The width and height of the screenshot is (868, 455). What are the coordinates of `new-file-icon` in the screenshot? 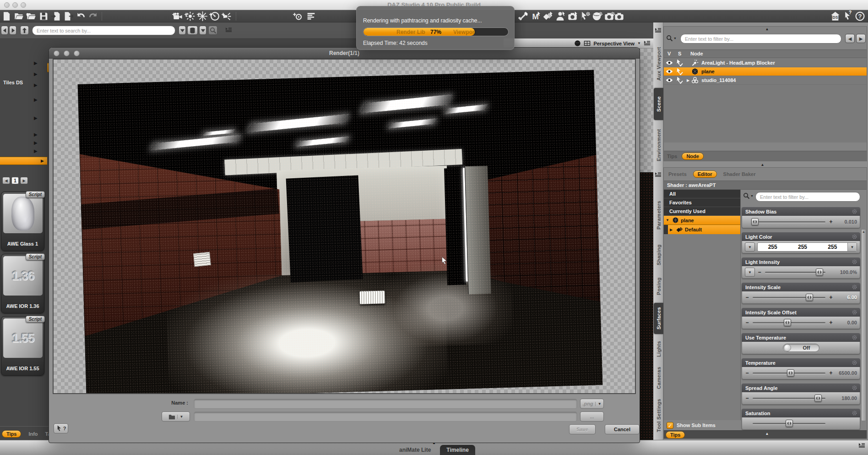 It's located at (6, 16).